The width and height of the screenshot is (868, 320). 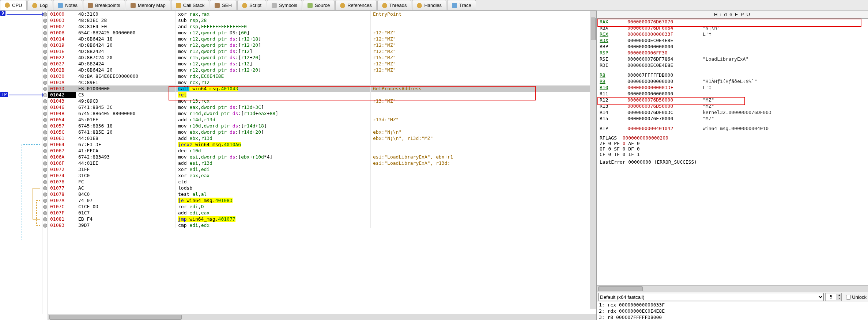 I want to click on disasm-row: 0100B654C:8B2425 60000000mov r12,qword p…, so click(x=322, y=33).